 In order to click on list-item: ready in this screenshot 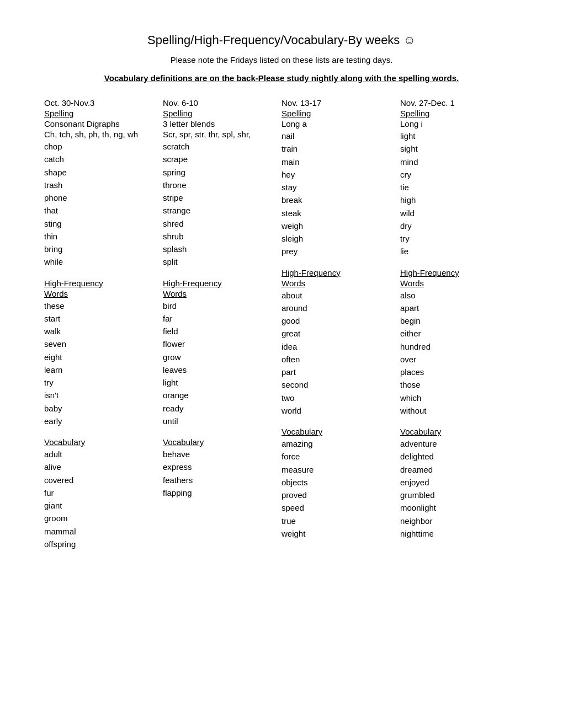, I will do `click(219, 408)`.